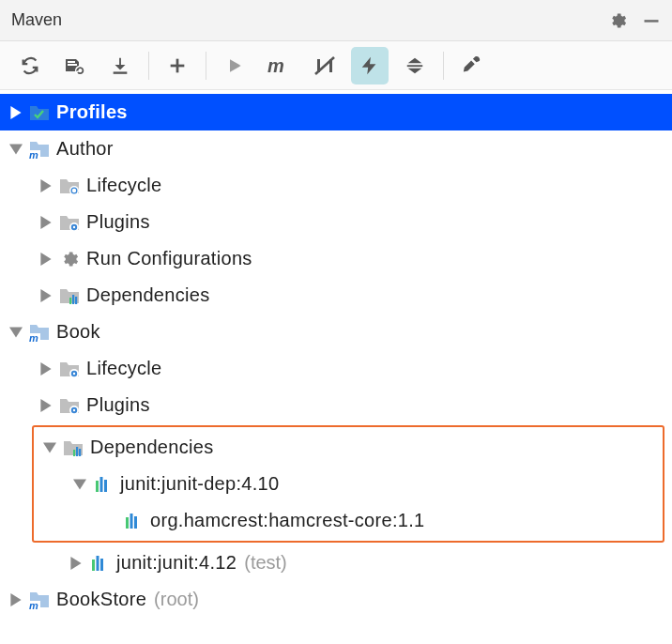  What do you see at coordinates (472, 66) in the screenshot?
I see `settings-button` at bounding box center [472, 66].